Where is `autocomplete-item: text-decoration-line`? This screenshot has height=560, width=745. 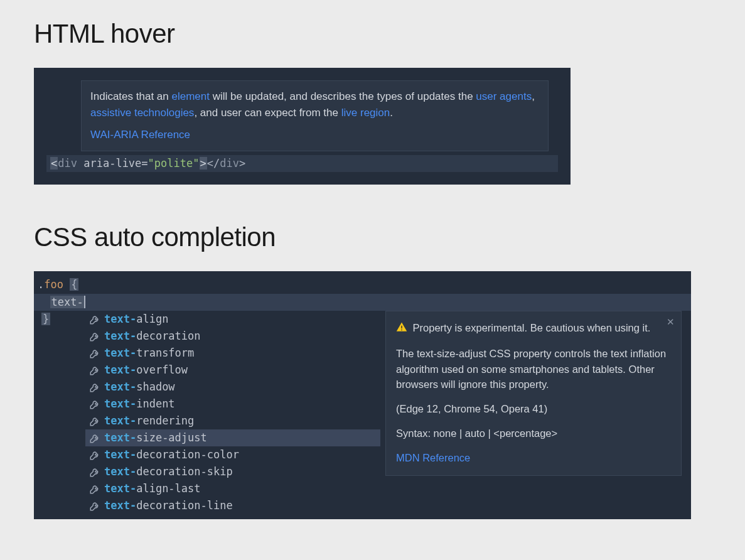 autocomplete-item: text-decoration-line is located at coordinates (233, 506).